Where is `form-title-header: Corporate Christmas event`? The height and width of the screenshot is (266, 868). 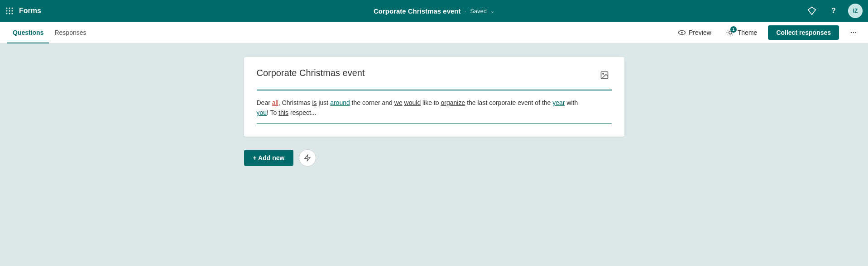 form-title-header: Corporate Christmas event is located at coordinates (417, 11).